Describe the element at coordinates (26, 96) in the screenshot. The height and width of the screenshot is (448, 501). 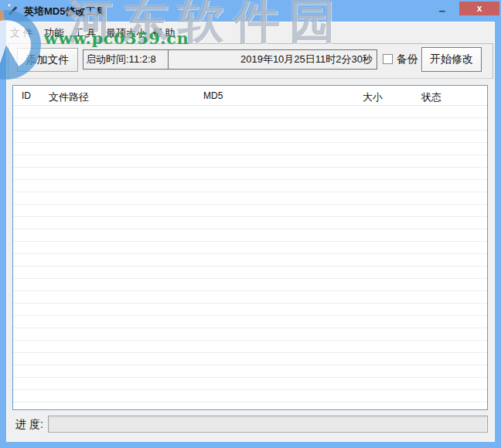
I see `column-header-id: ID` at that location.